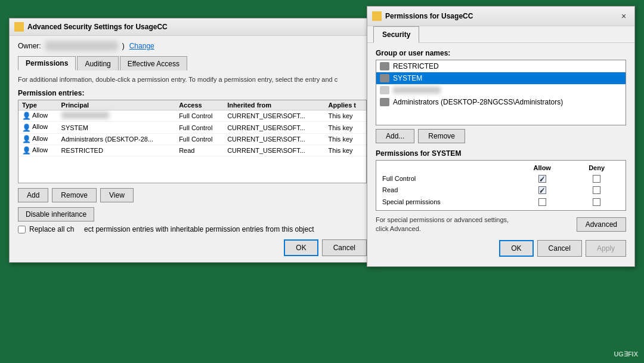  What do you see at coordinates (501, 78) in the screenshot?
I see `user-list-item-system: SYSTEM` at bounding box center [501, 78].